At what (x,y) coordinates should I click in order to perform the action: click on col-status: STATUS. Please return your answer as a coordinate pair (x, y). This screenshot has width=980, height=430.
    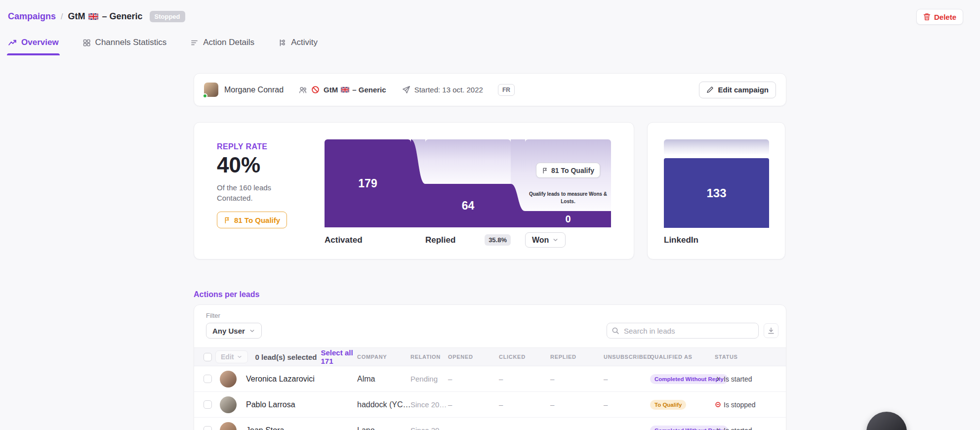
    Looking at the image, I should click on (751, 357).